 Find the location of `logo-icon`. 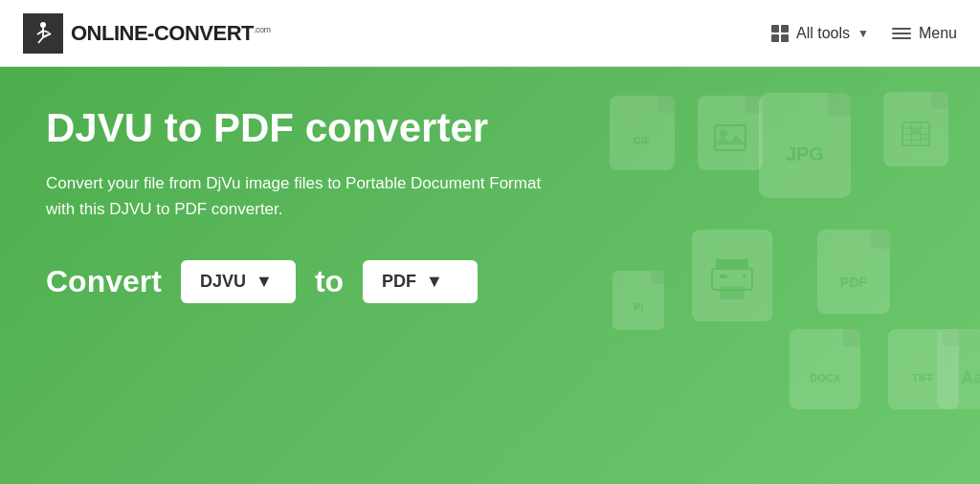

logo-icon is located at coordinates (43, 33).